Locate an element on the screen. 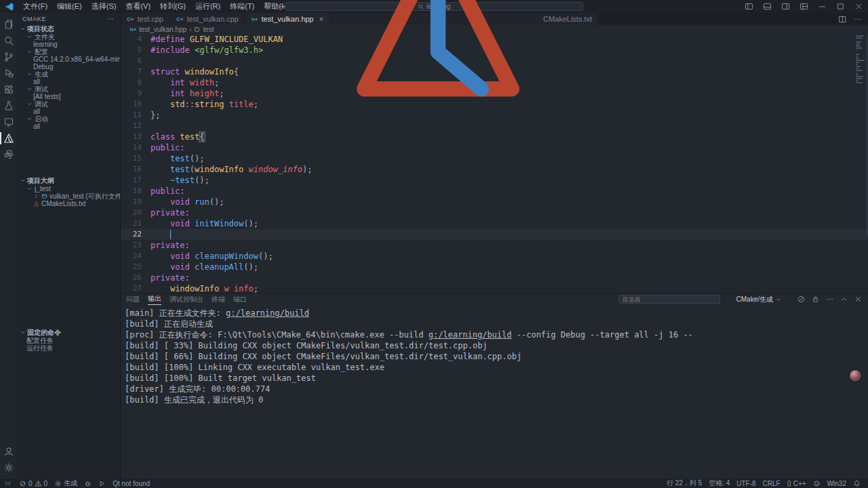 The height and width of the screenshot is (488, 868). tree-item: [All tests] is located at coordinates (68, 96).